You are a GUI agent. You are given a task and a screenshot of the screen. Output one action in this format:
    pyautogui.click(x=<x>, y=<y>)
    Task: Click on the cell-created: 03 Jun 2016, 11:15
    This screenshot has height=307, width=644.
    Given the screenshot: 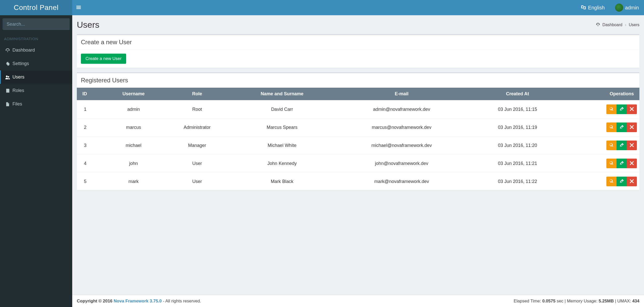 What is the action you would take?
    pyautogui.click(x=517, y=109)
    